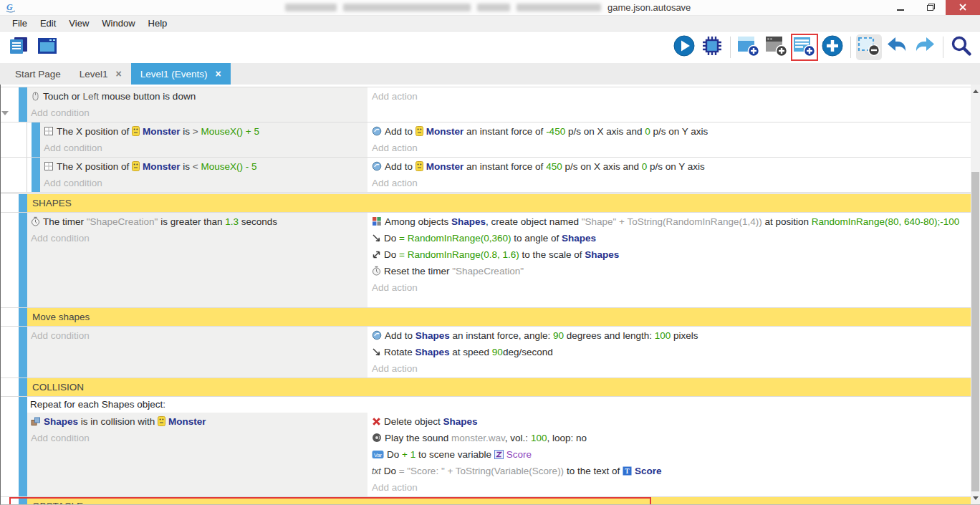 This screenshot has width=980, height=505. I want to click on text-segment: 90, so click(497, 352).